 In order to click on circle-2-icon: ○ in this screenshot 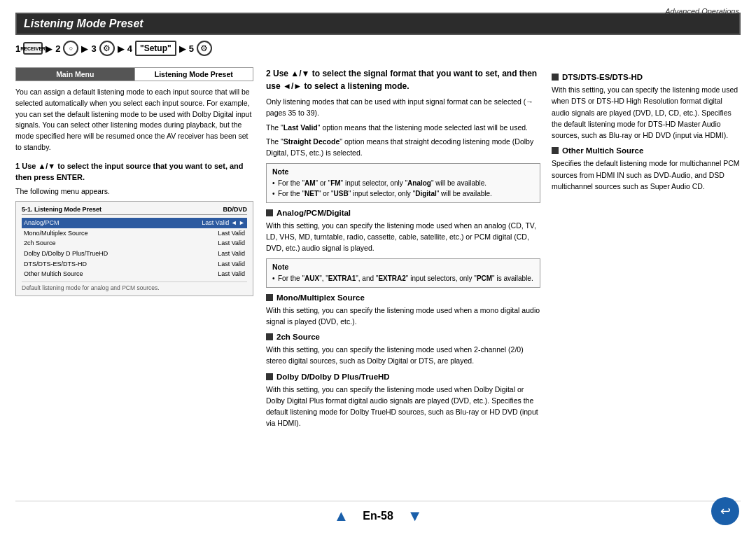, I will do `click(71, 48)`.